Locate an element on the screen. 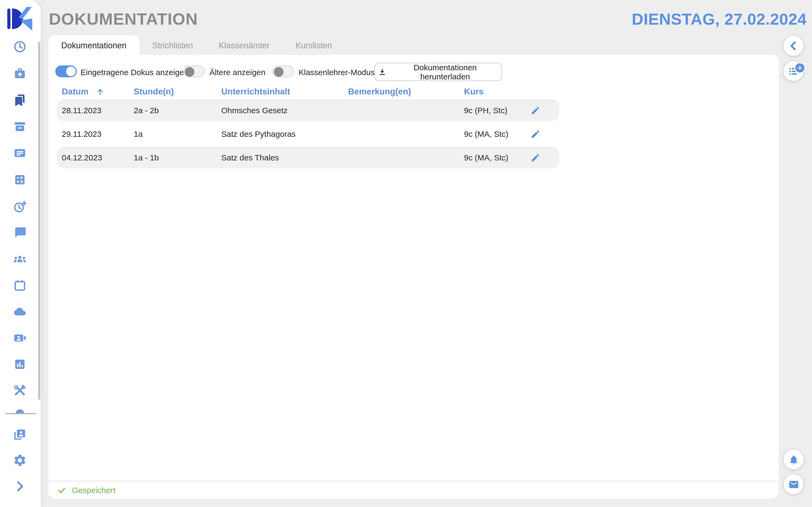 Image resolution: width=812 pixels, height=507 pixels. bookmarks-icon-active is located at coordinates (20, 100).